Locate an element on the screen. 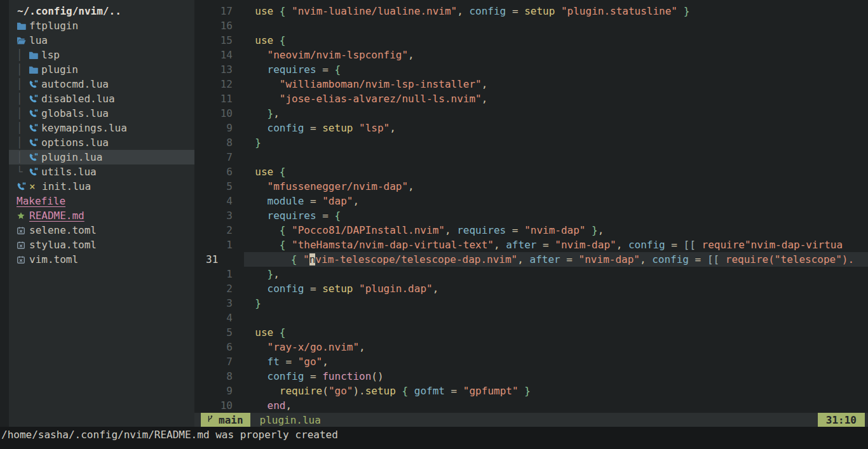 Image resolution: width=868 pixels, height=449 pixels. cursor-position: 31:10 is located at coordinates (841, 420).